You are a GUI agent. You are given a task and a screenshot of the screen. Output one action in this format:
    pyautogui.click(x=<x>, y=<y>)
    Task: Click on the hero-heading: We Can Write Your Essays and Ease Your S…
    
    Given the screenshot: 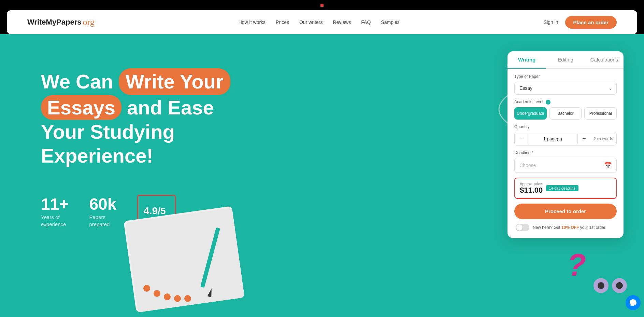 What is the action you would take?
    pyautogui.click(x=160, y=118)
    